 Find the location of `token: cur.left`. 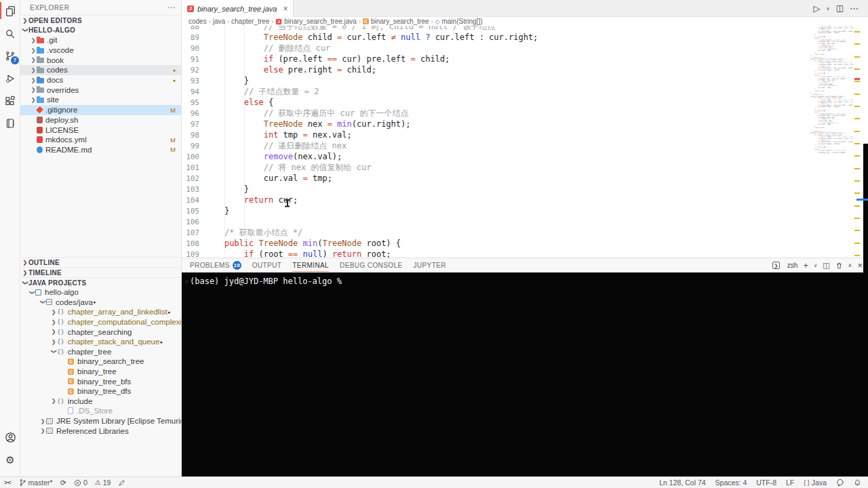

token: cur.left is located at coordinates (366, 37).